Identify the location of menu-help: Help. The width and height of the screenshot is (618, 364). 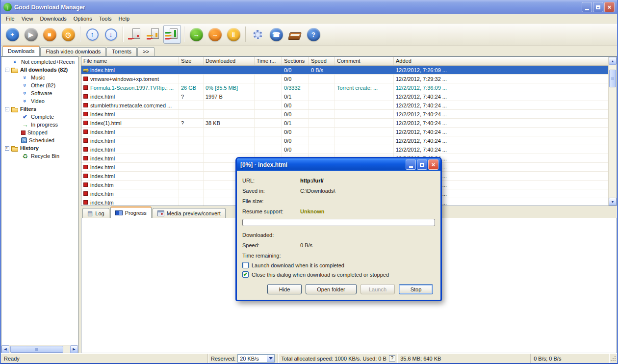
(124, 19).